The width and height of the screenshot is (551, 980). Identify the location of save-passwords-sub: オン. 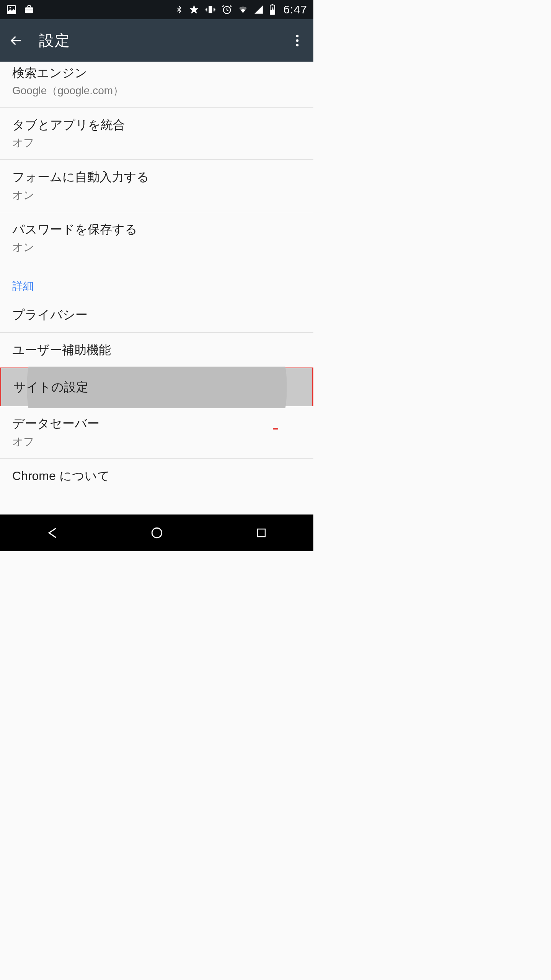
(157, 247).